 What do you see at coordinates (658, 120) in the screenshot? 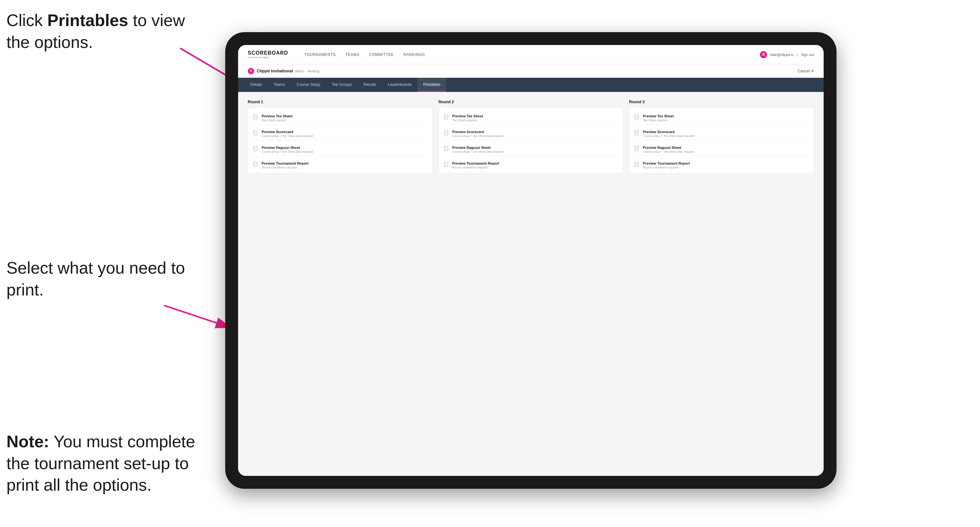
I see `round-3-tee-sheet-req: Tee Sheet required` at bounding box center [658, 120].